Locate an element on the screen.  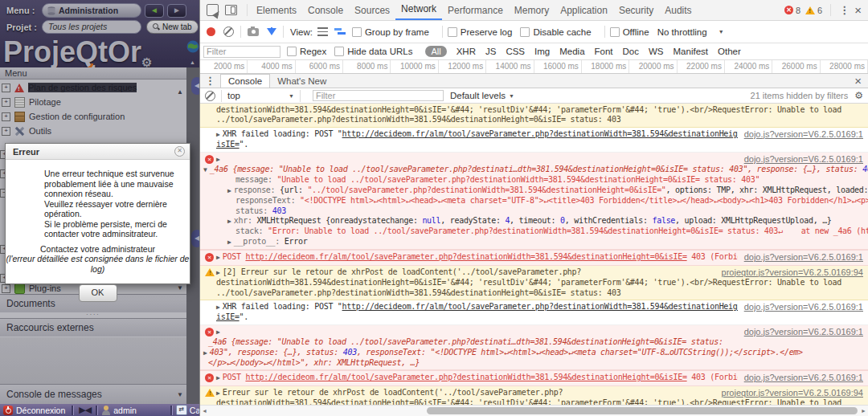
console-text: ../tool/saveParameter.php?destinationWid… is located at coordinates (534, 293).